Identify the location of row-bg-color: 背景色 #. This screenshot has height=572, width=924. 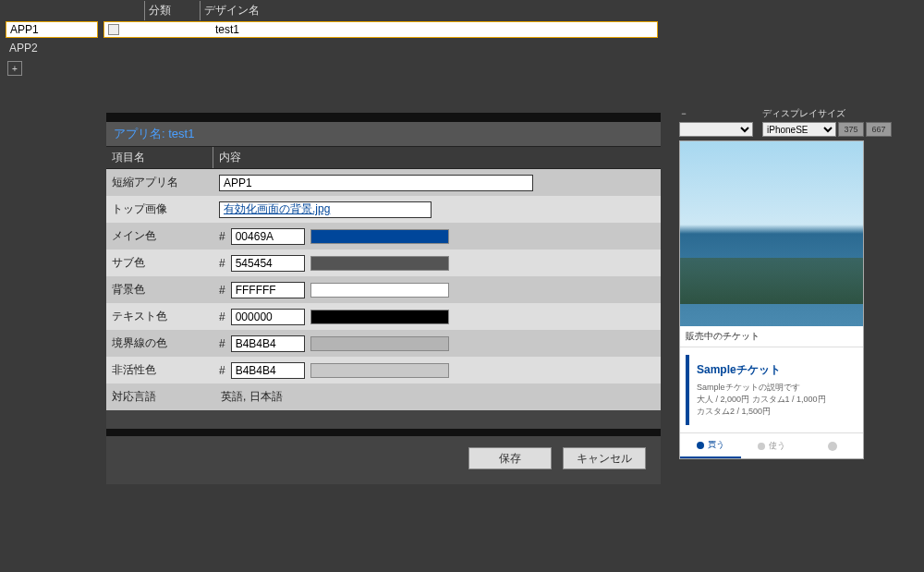
(383, 290).